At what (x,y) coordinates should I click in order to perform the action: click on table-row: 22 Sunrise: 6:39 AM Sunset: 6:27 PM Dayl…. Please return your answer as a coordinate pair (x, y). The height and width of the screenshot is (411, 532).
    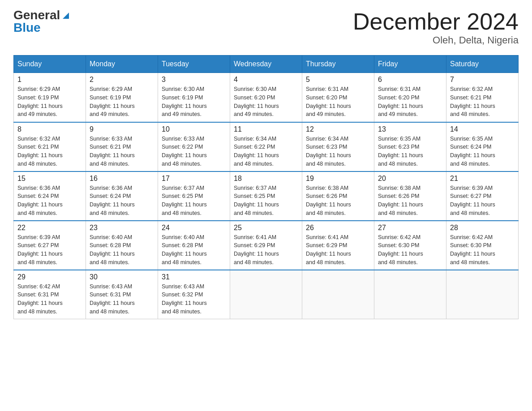
    Looking at the image, I should click on (50, 245).